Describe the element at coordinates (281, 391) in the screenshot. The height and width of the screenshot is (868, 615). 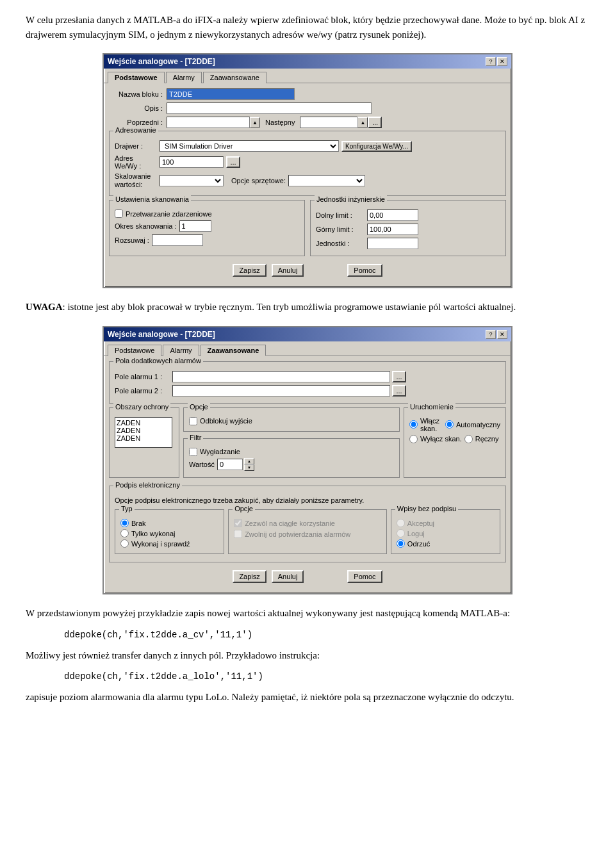
I see `pole2-input` at that location.